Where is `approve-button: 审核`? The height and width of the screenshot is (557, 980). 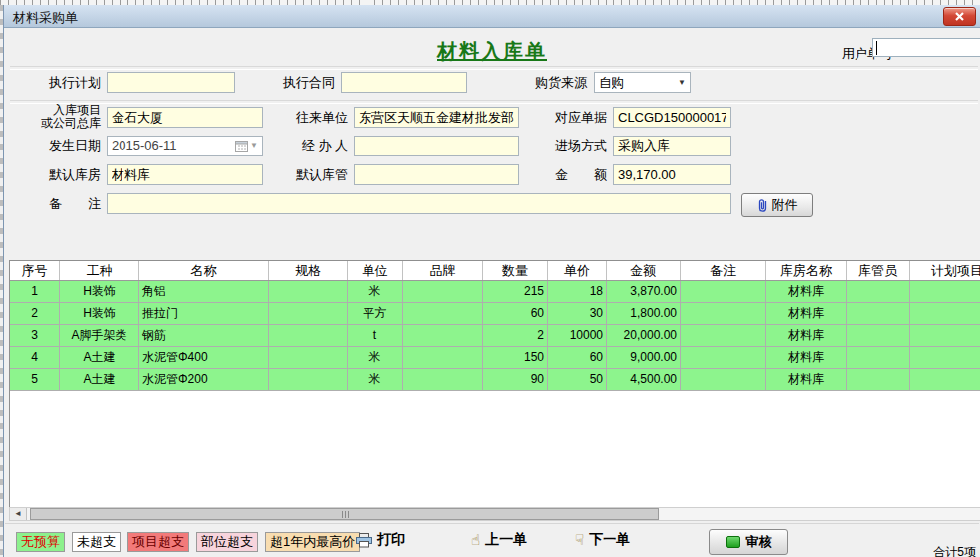 approve-button: 审核 is located at coordinates (749, 542).